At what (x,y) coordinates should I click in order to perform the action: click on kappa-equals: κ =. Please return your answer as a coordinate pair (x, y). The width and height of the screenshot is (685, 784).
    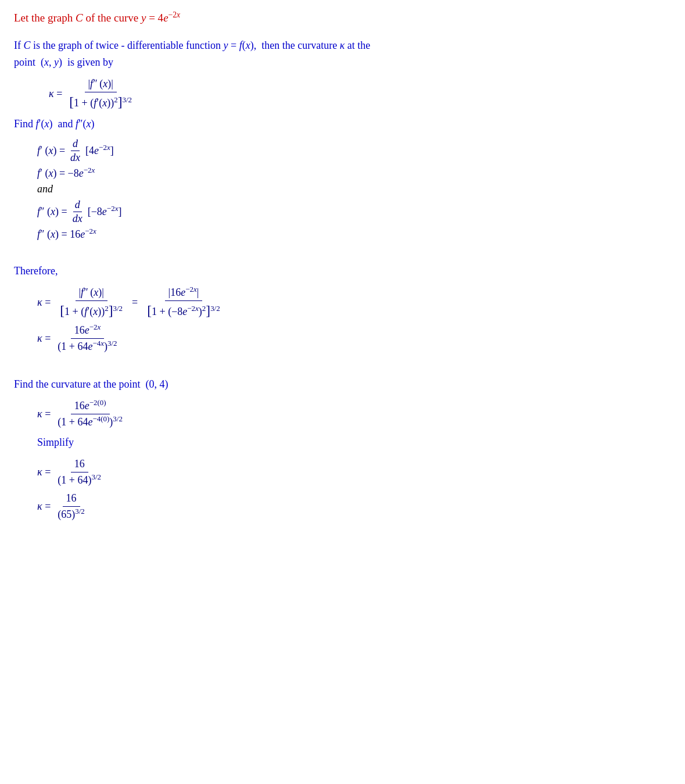
    Looking at the image, I should click on (56, 94).